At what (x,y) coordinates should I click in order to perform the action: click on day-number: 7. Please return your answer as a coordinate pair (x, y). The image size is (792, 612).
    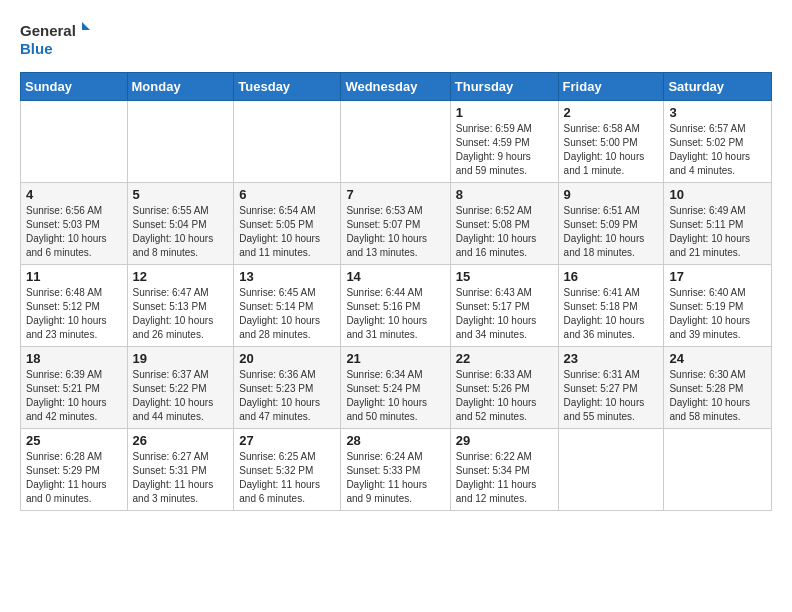
    Looking at the image, I should click on (395, 194).